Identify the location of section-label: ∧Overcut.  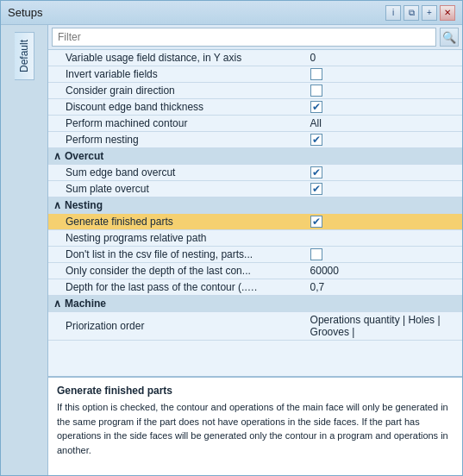
(255, 157).